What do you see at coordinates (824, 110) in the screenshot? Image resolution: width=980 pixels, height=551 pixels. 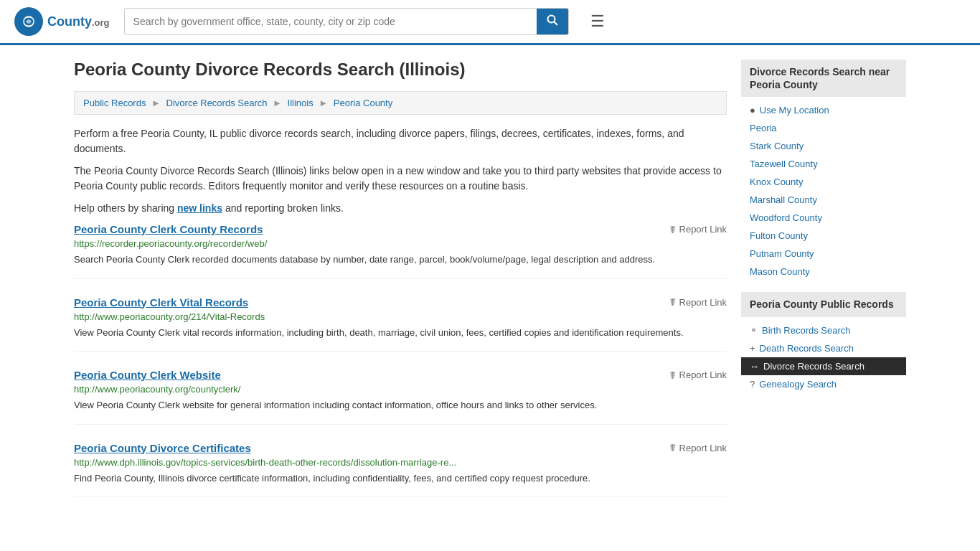 I see `sidebar-use-location: ● Use My Location` at bounding box center [824, 110].